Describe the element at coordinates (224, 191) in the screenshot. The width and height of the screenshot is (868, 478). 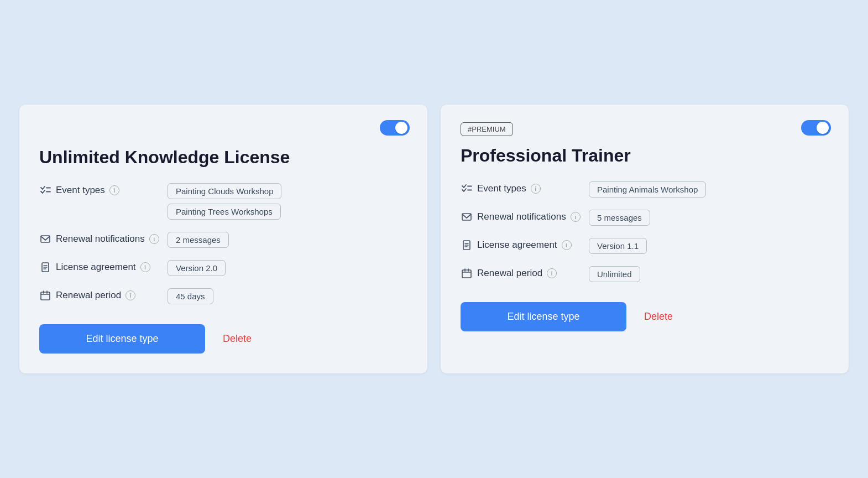
I see `value-tag: Painting Clouds Workshop` at that location.